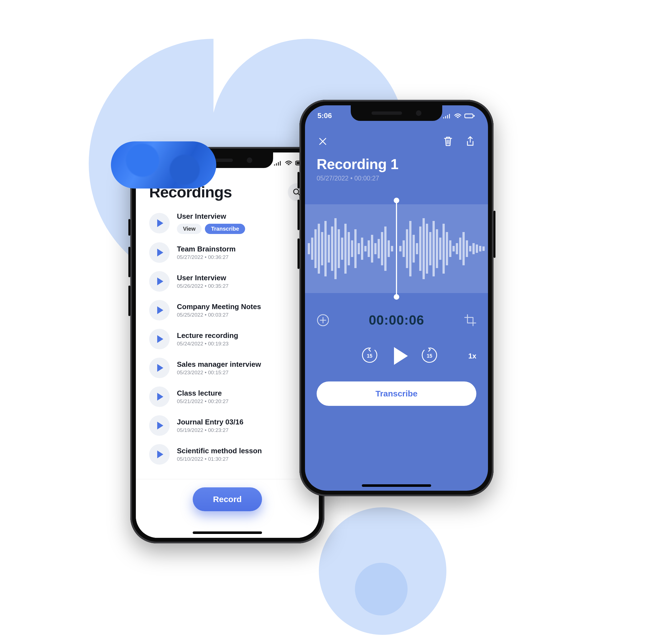 The image size is (656, 644). I want to click on crop-button, so click(470, 320).